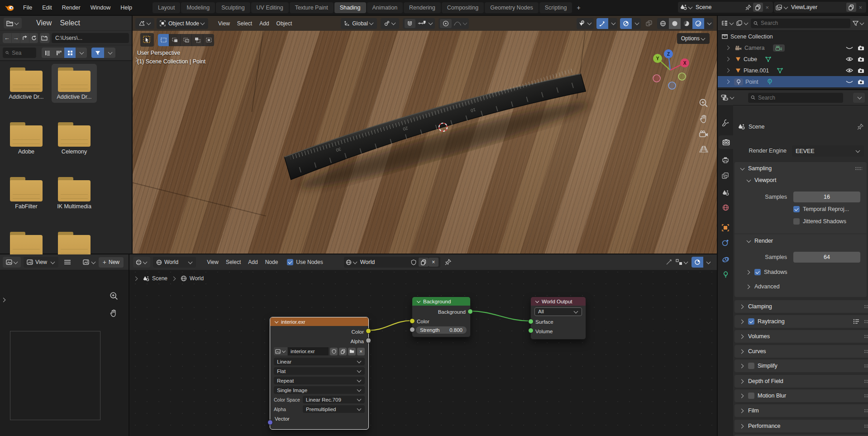 The width and height of the screenshot is (868, 436). I want to click on fake-user-shield-icon, so click(334, 351).